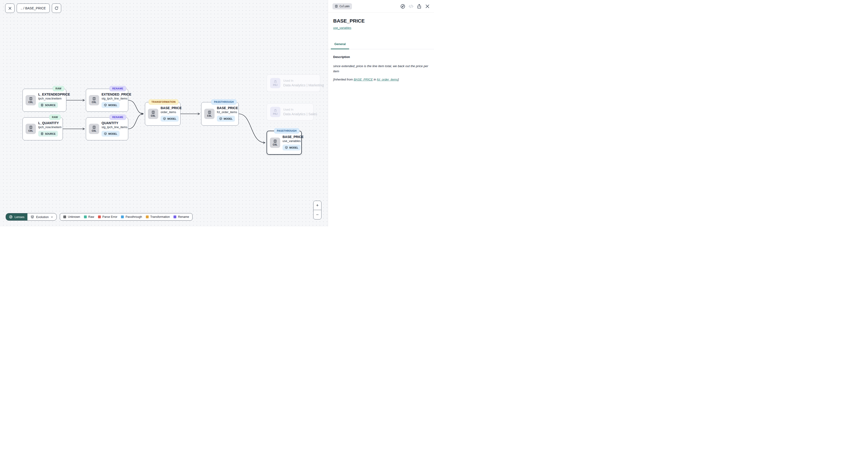  What do you see at coordinates (33, 8) in the screenshot?
I see `canvas-toolbar: .. / BASE_PRICE` at bounding box center [33, 8].